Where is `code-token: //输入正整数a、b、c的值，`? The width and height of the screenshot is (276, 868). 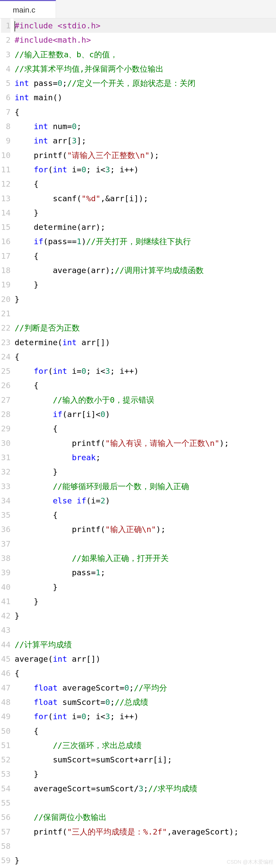
code-token: //输入正整数a、b、c的值， is located at coordinates (66, 55).